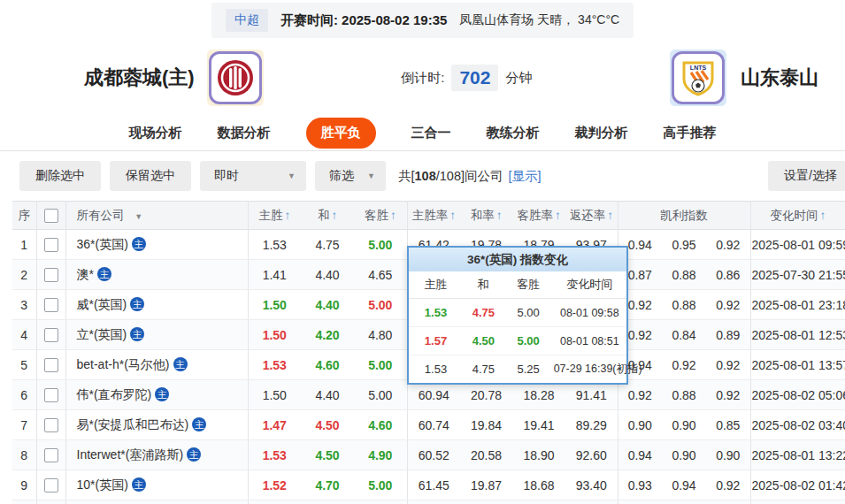  What do you see at coordinates (131, 454) in the screenshot?
I see `company-name: Interwet*(塞浦路斯)` at bounding box center [131, 454].